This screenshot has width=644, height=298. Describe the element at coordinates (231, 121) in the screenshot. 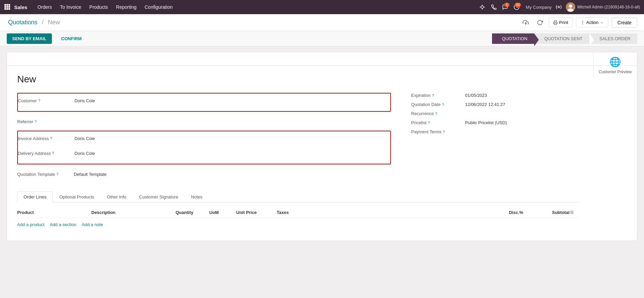

I see `referrer-value` at that location.